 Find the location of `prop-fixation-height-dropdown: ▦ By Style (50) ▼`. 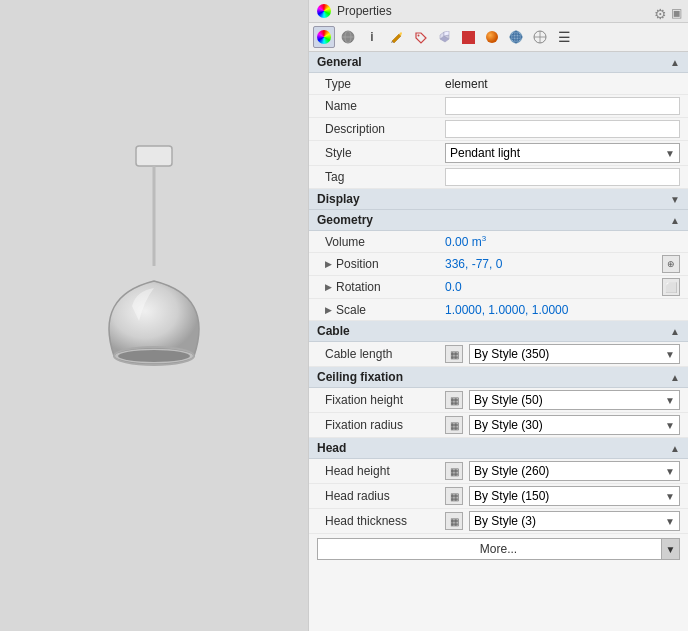

prop-fixation-height-dropdown: ▦ By Style (50) ▼ is located at coordinates (562, 400).